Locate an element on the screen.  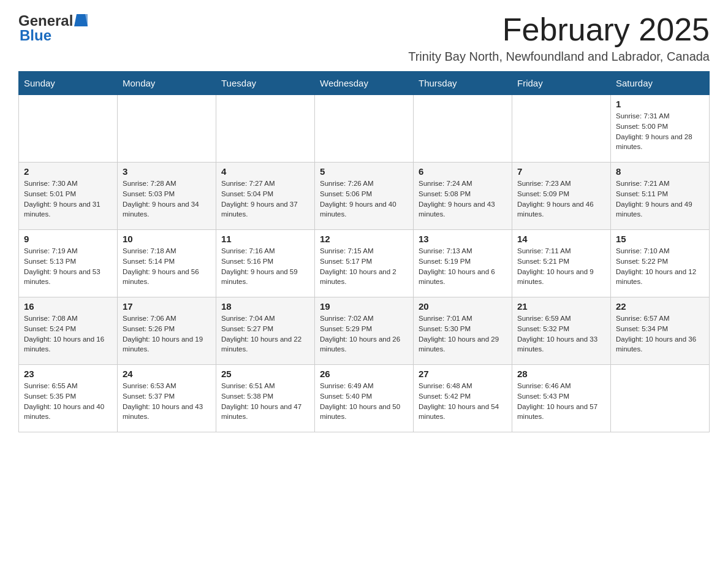
day-number: 15 is located at coordinates (660, 239).